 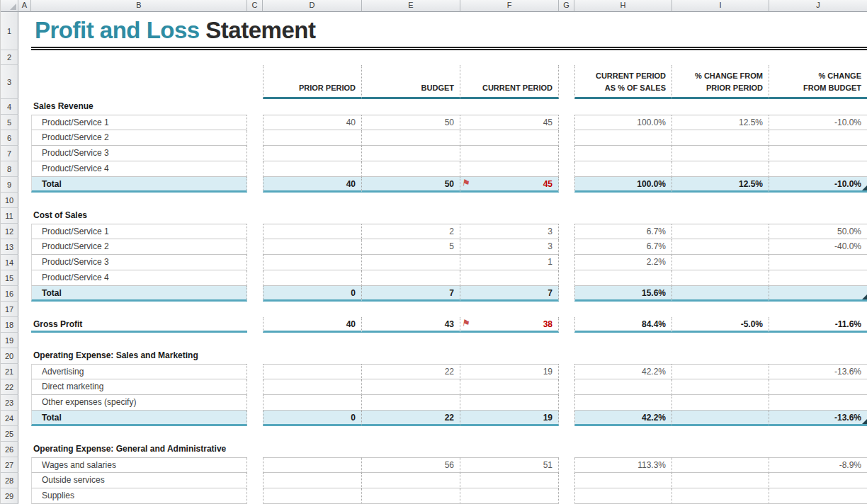 I want to click on row-label: Product/Service 3, so click(x=139, y=154).